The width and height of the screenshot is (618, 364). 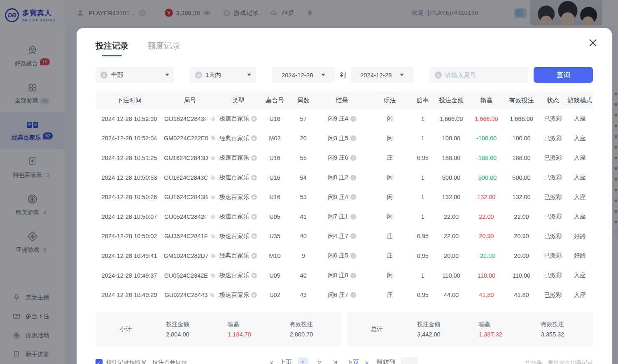 I want to click on prev-page-button: 上页, so click(x=286, y=361).